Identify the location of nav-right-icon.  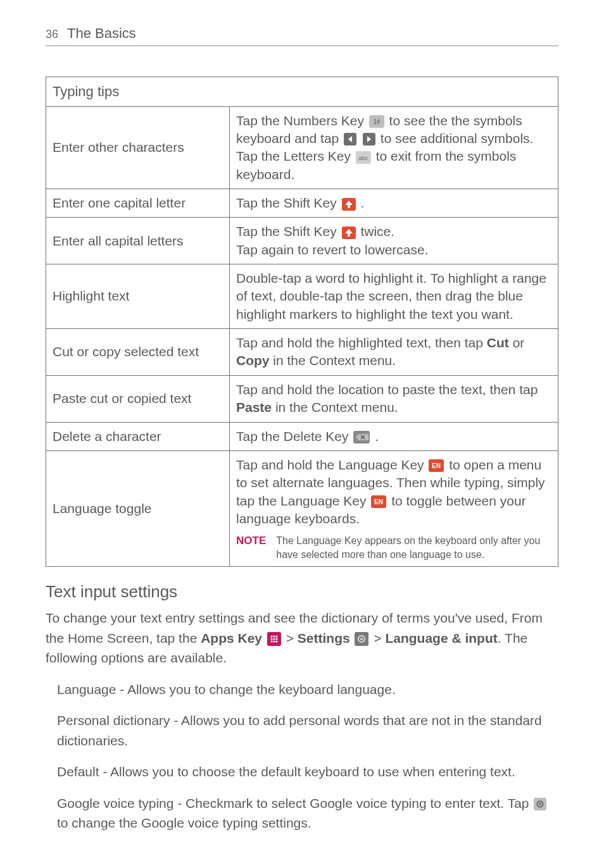
(369, 139).